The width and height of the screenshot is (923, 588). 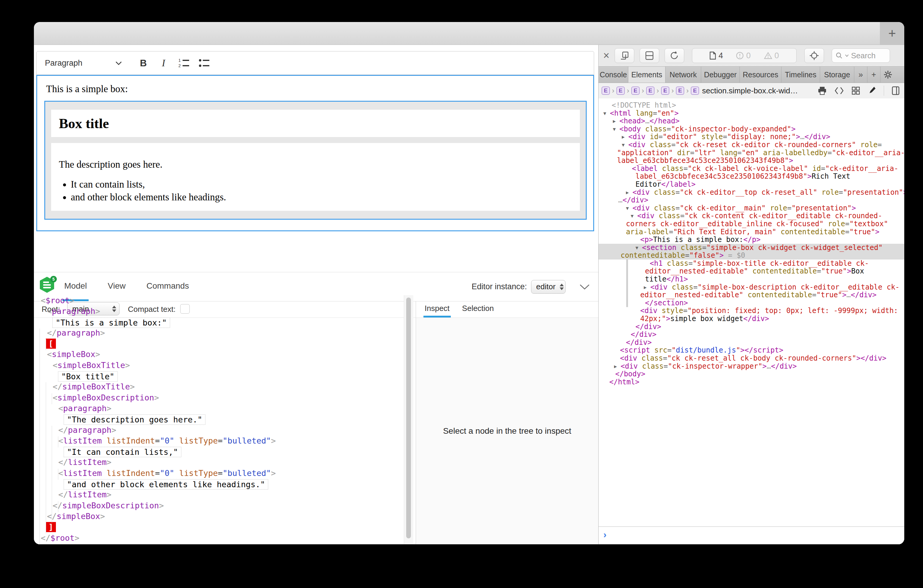 I want to click on devtools-settings-button, so click(x=888, y=75).